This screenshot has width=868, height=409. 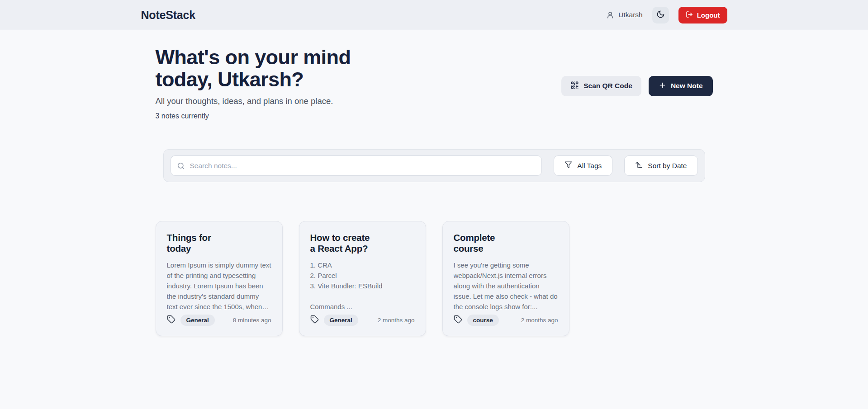 I want to click on notes-count: 3 notes currently, so click(x=253, y=116).